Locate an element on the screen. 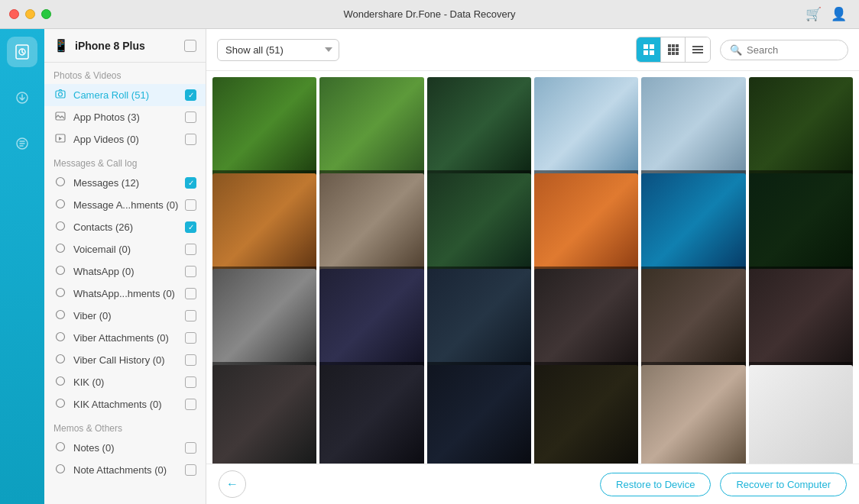 The height and width of the screenshot is (504, 859). nav-transfer-icon is located at coordinates (22, 144).